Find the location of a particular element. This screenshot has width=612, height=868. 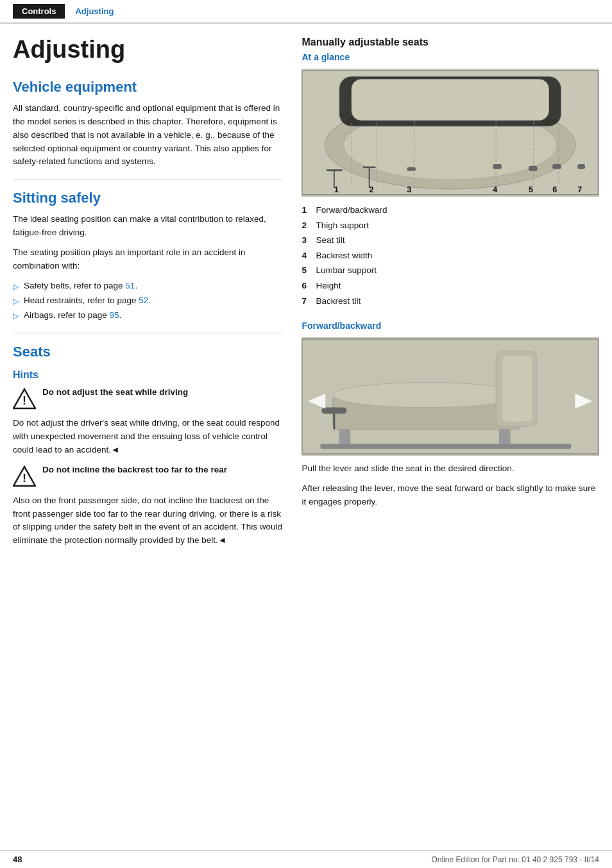

list-item: ▷ Airbags, refer to page 95. is located at coordinates (148, 315).